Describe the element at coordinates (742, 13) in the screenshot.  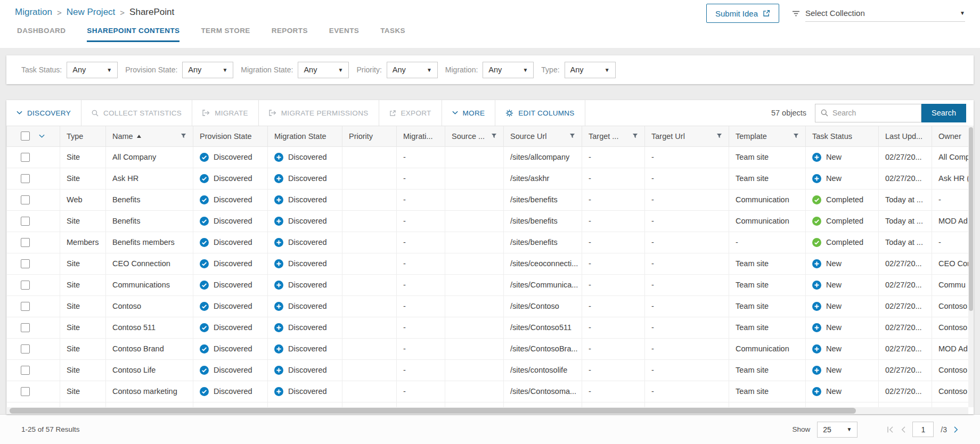
I see `submit-idea-button: Submit Idea` at that location.